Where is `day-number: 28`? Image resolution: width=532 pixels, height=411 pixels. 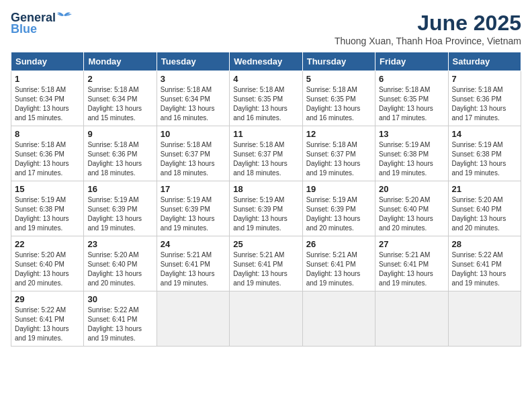 day-number: 28 is located at coordinates (485, 244).